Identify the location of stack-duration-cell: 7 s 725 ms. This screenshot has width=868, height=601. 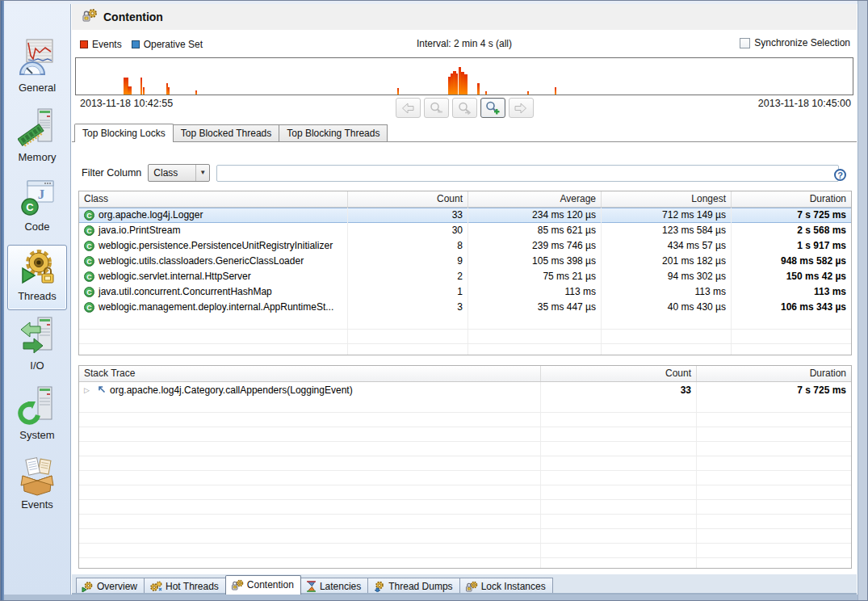
(774, 390).